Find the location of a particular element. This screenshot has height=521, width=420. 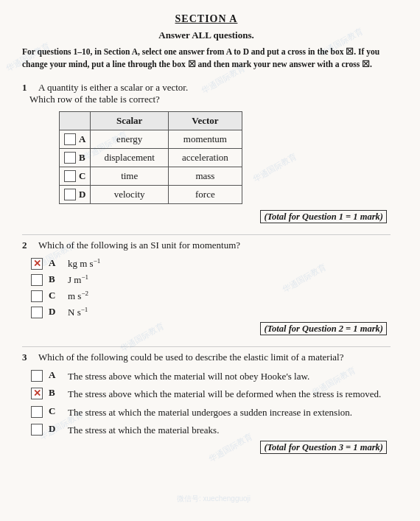

option-letter-2a: A is located at coordinates (55, 263).